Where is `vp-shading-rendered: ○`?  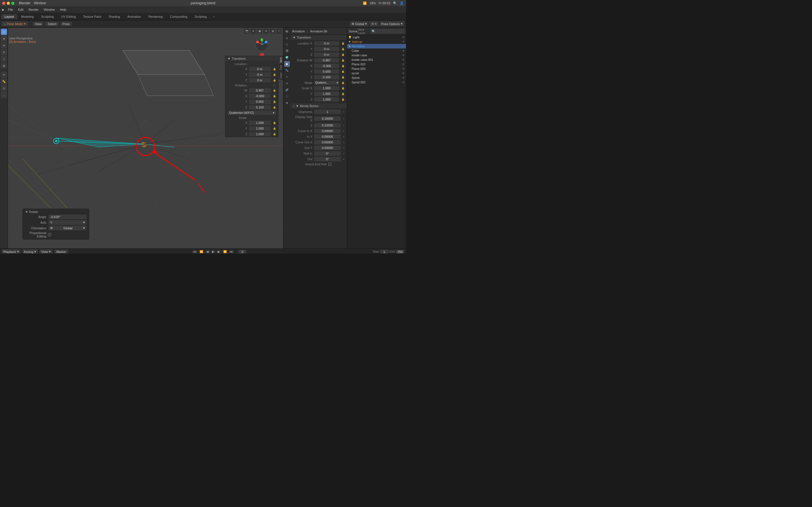 vp-shading-rendered: ○ is located at coordinates (279, 31).